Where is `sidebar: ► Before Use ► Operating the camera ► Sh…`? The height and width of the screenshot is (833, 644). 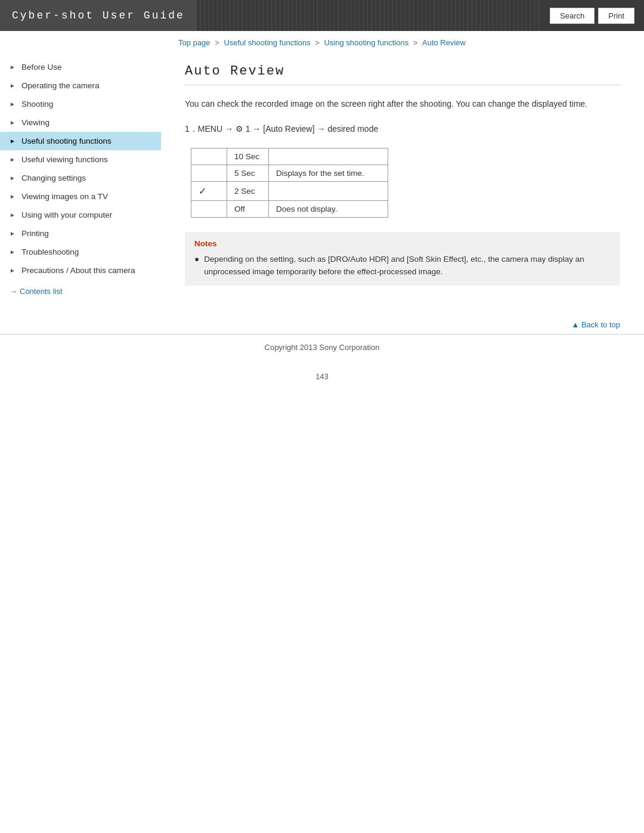
sidebar: ► Before Use ► Operating the camera ► Sh… is located at coordinates (80, 184).